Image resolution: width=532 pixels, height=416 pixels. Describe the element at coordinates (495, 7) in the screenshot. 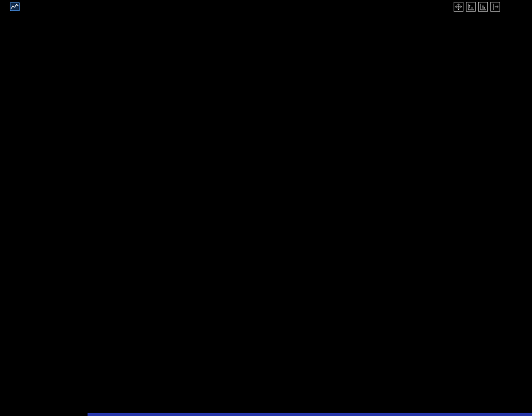

I see `shift-right-tool-button` at that location.